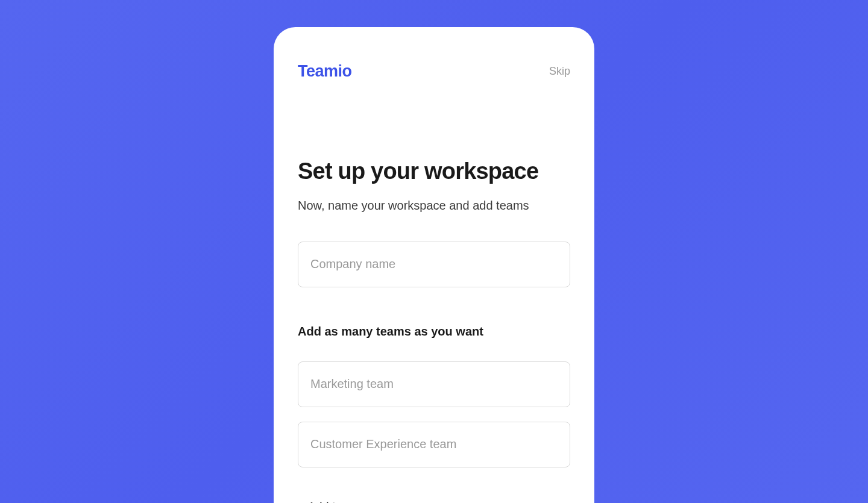  Describe the element at coordinates (434, 331) in the screenshot. I see `teams-section-label: Add as many teams as you want` at that location.